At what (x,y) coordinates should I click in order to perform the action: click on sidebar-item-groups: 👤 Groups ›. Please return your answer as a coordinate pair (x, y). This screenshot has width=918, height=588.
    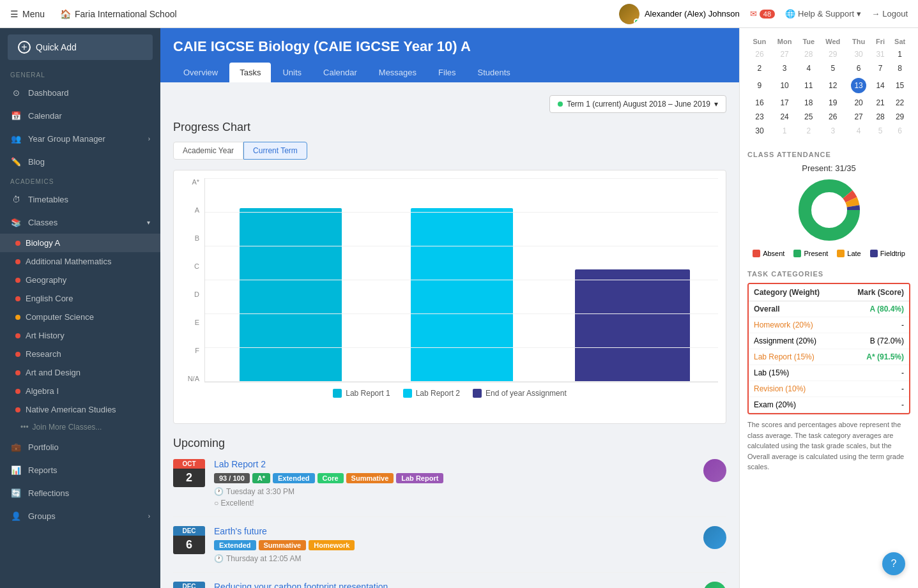
    Looking at the image, I should click on (80, 516).